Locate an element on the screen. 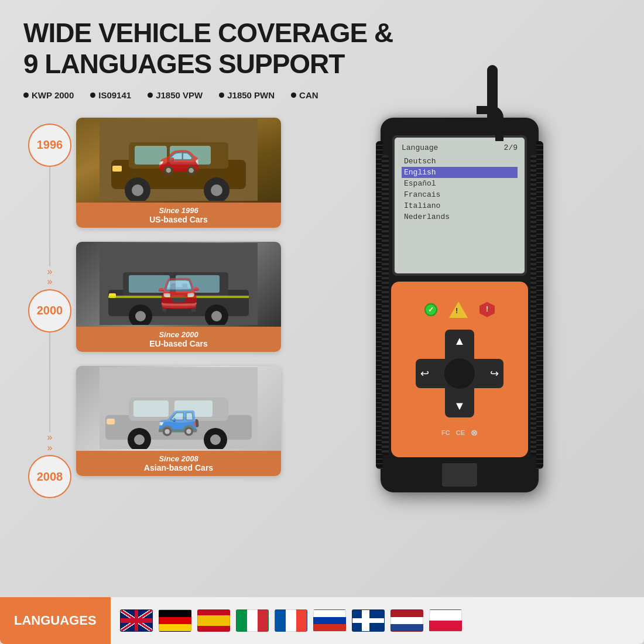  protocol-j1850pwn: J1850 PWN is located at coordinates (247, 95).